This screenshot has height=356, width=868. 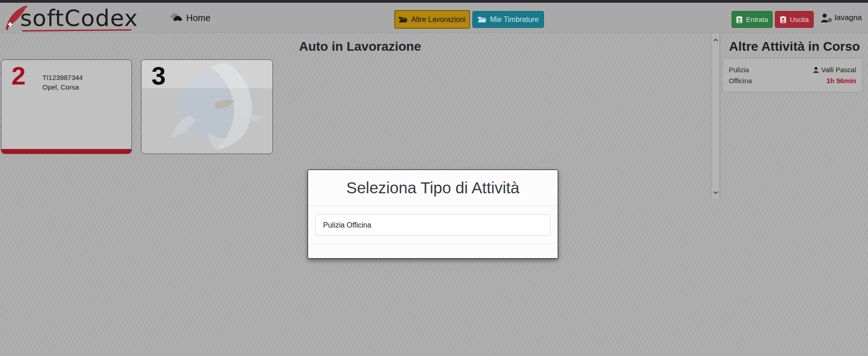 What do you see at coordinates (198, 18) in the screenshot?
I see `nav-home-label: Home` at bounding box center [198, 18].